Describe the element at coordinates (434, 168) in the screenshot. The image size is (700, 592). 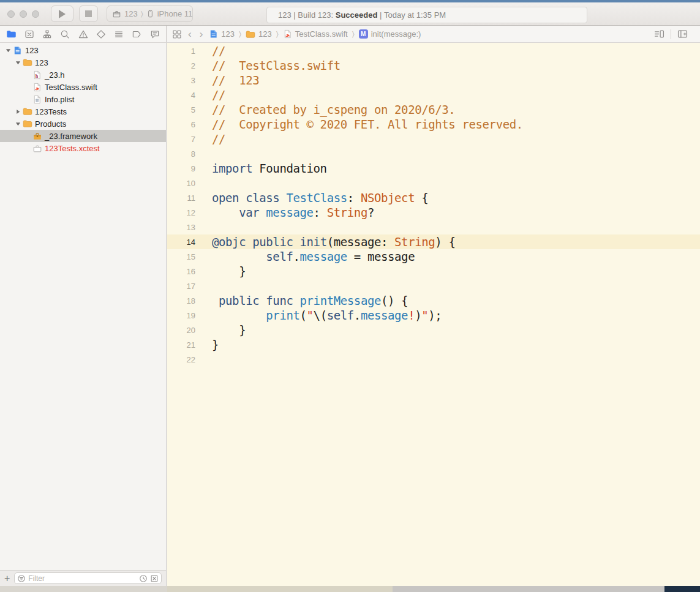
I see `code-line-9: 9import Foundation` at that location.